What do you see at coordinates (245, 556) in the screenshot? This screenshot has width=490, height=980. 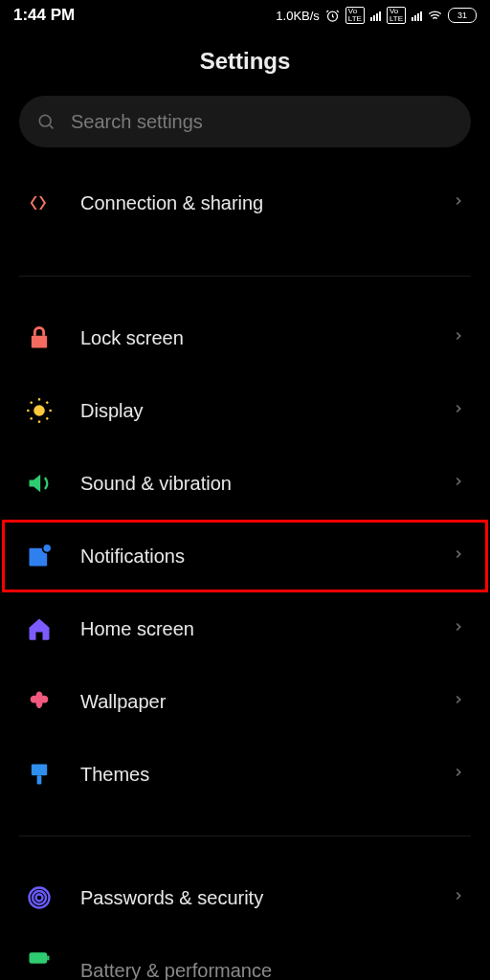 I see `item-notifications: Notifications` at bounding box center [245, 556].